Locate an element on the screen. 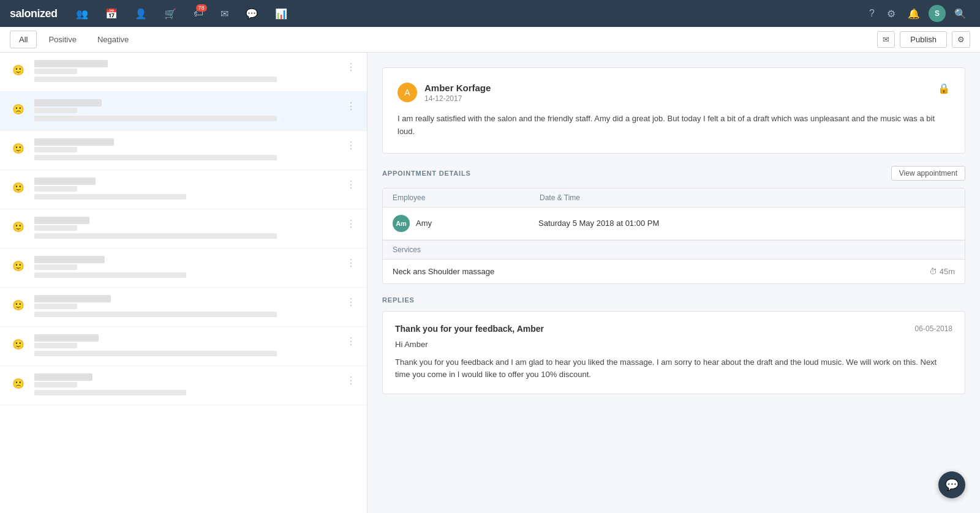  chat-icon: 💬 is located at coordinates (252, 13).